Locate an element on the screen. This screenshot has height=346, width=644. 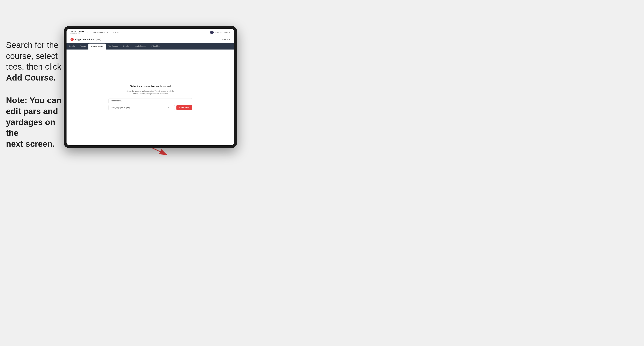
tab-teams: Teams is located at coordinates (83, 46).